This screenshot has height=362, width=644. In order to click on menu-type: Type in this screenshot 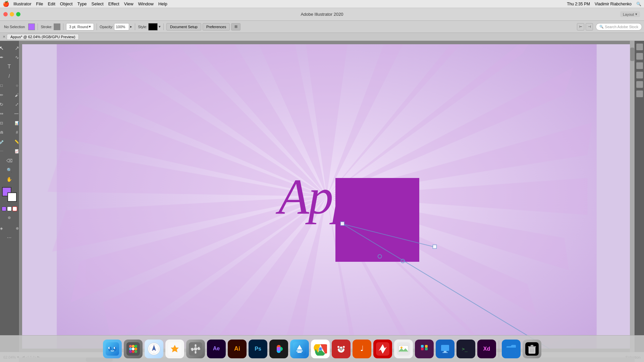, I will do `click(82, 4)`.